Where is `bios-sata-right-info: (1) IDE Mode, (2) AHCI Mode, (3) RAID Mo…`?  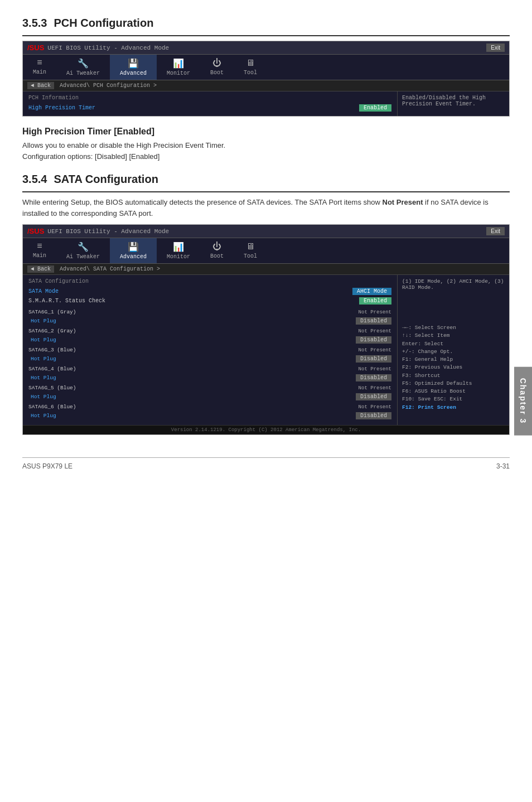
bios-sata-right-info: (1) IDE Mode, (2) AHCI Mode, (3) RAID Mo… is located at coordinates (453, 284).